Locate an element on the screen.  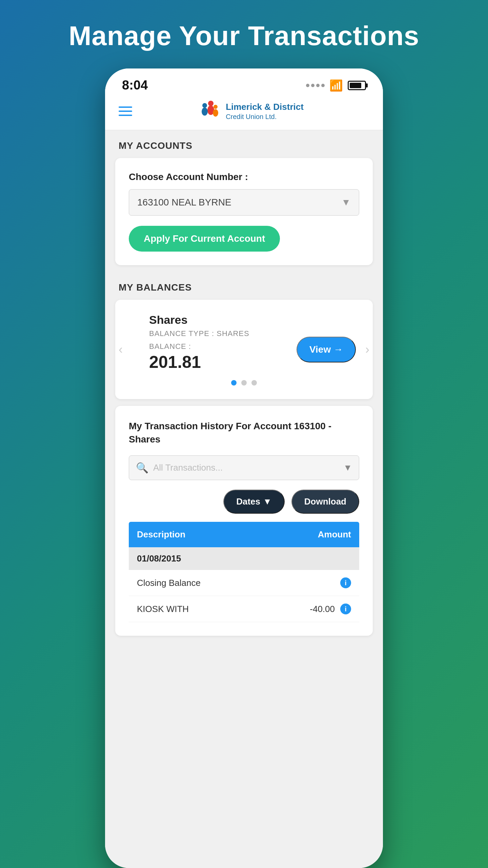
search-bar: 🔍 All Transactions... ▼ is located at coordinates (244, 468).